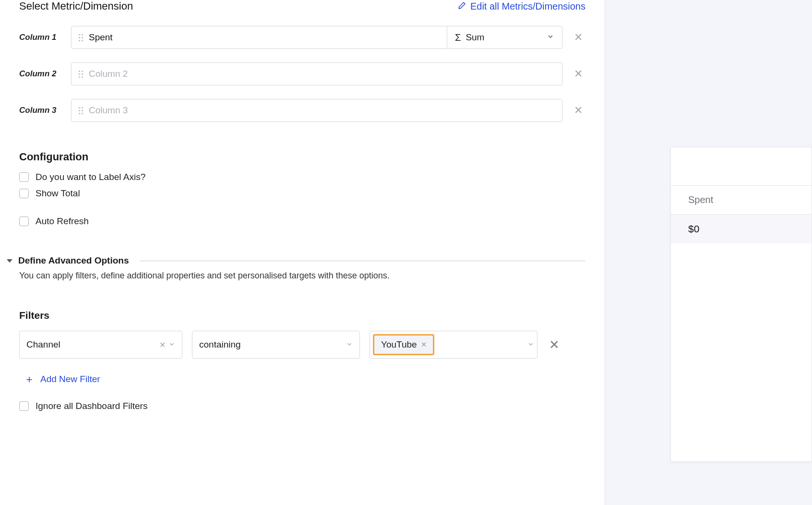  What do you see at coordinates (43, 345) in the screenshot?
I see `filter-field-value: Channel` at bounding box center [43, 345].